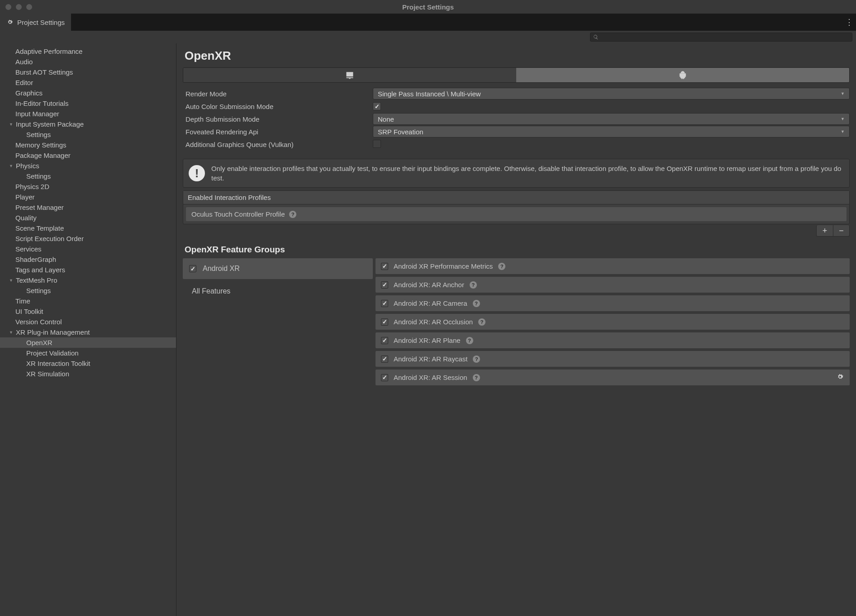  I want to click on sidebar-item-shadergraph: ShaderGraph, so click(88, 260).